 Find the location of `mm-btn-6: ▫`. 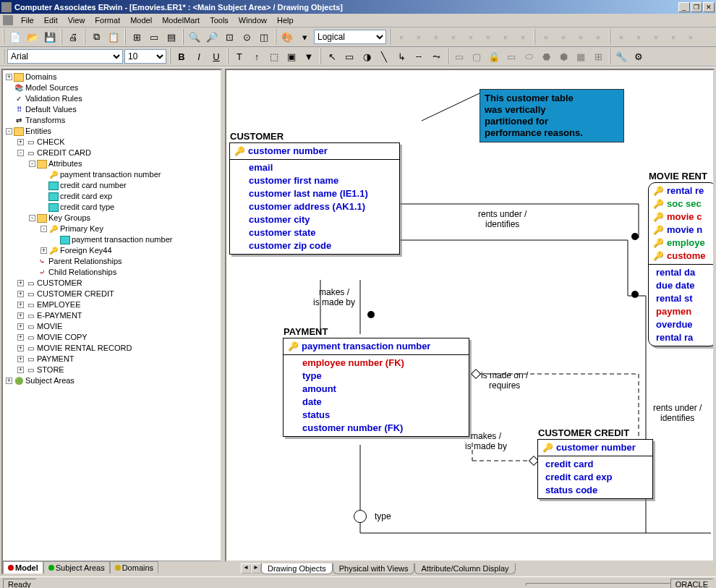

mm-btn-6: ▫ is located at coordinates (488, 37).